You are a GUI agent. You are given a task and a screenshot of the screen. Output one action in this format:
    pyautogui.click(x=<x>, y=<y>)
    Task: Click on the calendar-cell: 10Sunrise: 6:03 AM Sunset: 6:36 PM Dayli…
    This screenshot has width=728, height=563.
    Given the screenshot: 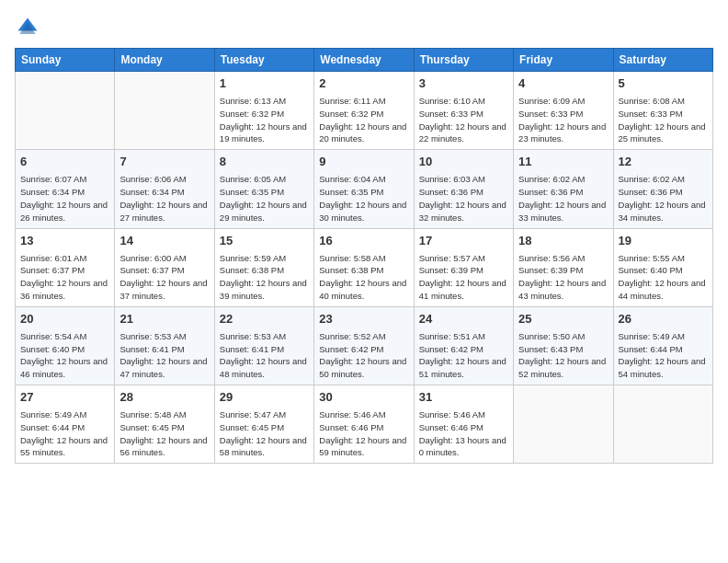 What is the action you would take?
    pyautogui.click(x=463, y=190)
    